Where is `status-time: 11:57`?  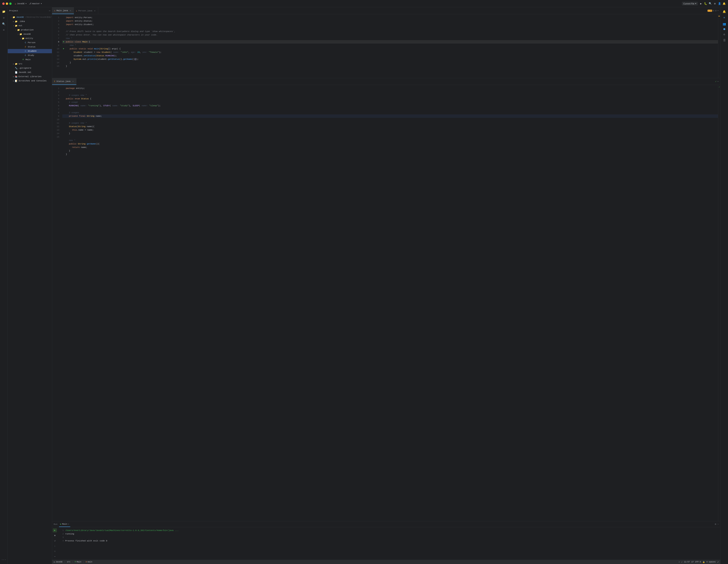
status-time: 11:57 is located at coordinates (687, 562).